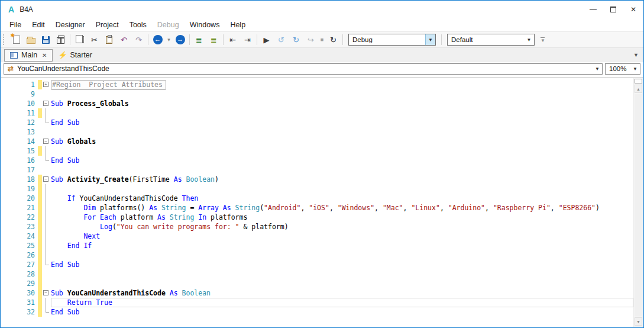  I want to click on code-text: Sub Process_Globals, so click(342, 104).